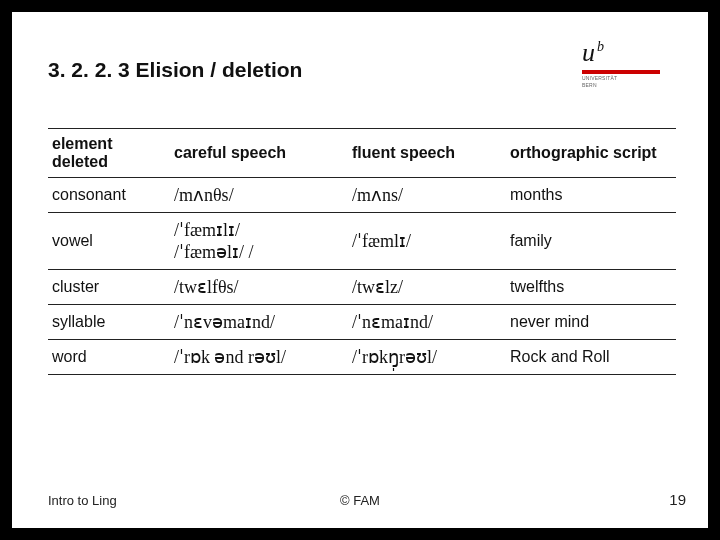  What do you see at coordinates (259, 288) in the screenshot?
I see `cell-careful: /twɛlfθs/` at bounding box center [259, 288].